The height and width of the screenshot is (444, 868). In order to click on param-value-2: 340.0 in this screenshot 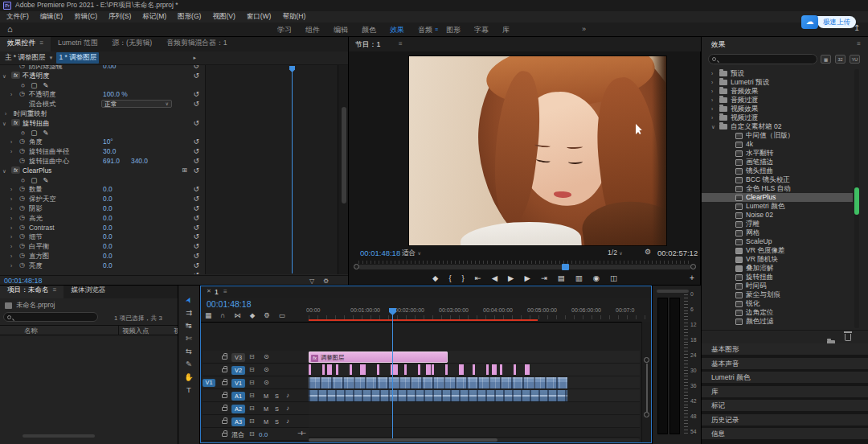, I will do `click(140, 161)`.